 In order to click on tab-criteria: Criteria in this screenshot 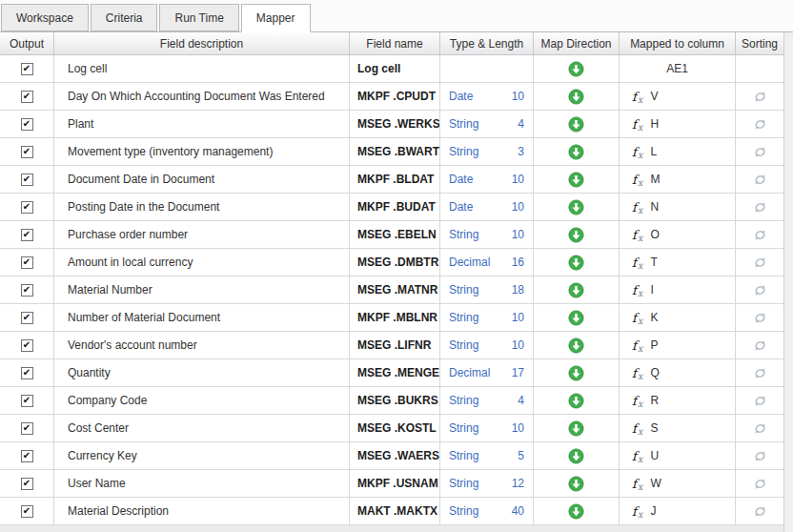, I will do `click(124, 17)`.